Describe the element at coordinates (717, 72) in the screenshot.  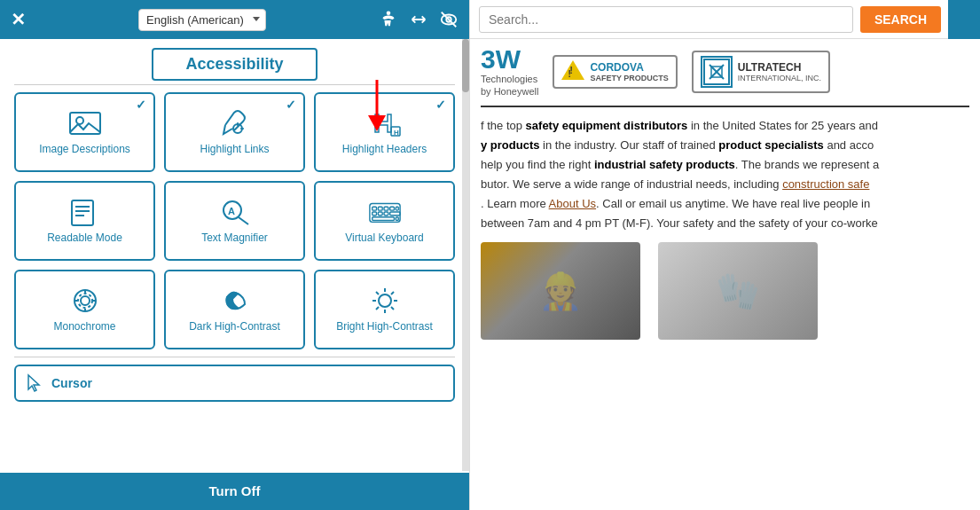
I see `ultratech-symbol` at that location.